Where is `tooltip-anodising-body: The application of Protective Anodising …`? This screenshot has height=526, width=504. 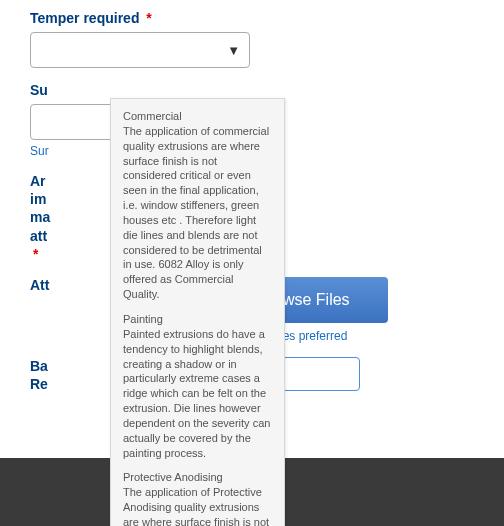
tooltip-anodising-body: The application of Protective Anodising … is located at coordinates (196, 506).